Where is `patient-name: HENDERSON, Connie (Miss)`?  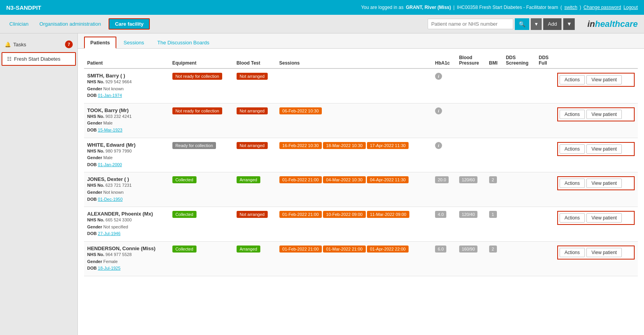 patient-name: HENDERSON, Connie (Miss) is located at coordinates (127, 248).